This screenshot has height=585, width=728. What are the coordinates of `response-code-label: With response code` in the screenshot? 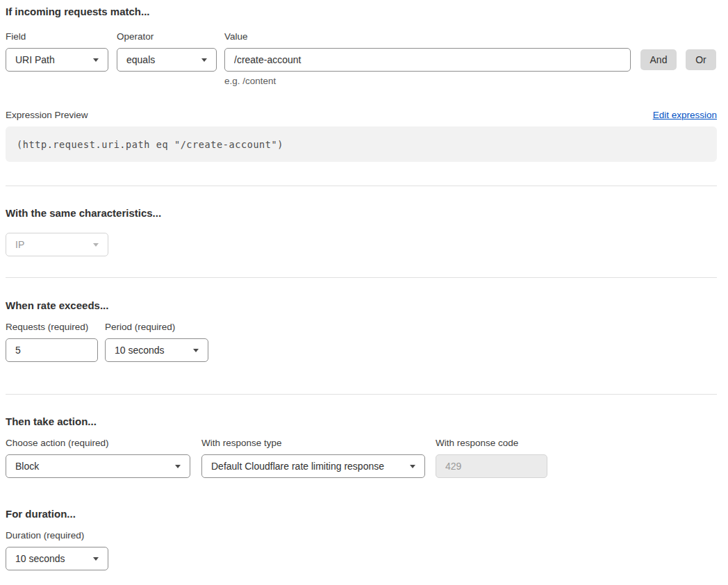 It's located at (492, 443).